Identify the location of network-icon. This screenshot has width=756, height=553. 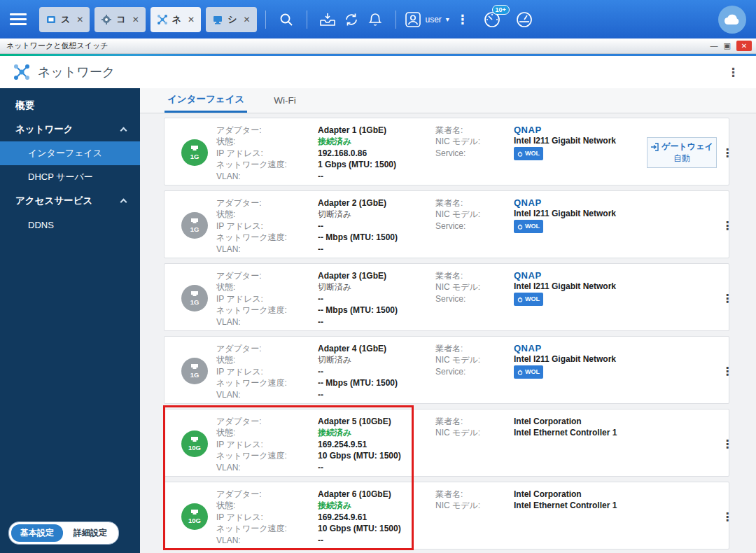
(162, 20).